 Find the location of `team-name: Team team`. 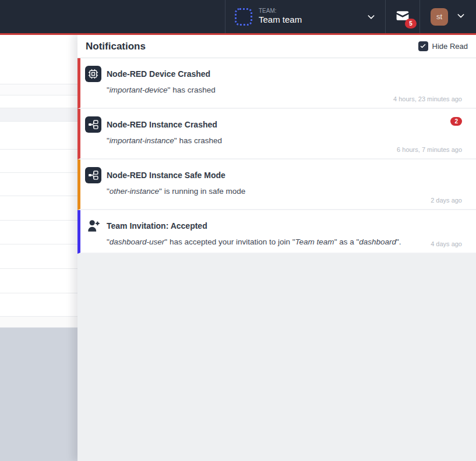

team-name: Team team is located at coordinates (280, 20).